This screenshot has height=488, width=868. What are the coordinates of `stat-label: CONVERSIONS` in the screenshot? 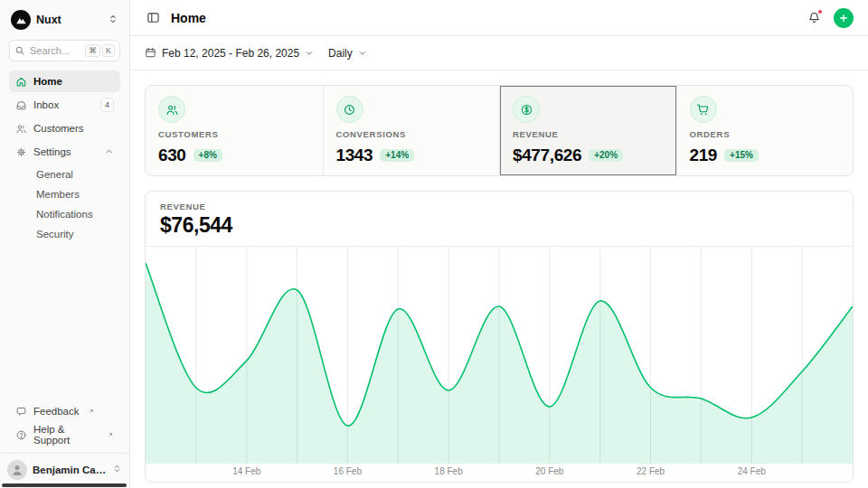 It's located at (412, 134).